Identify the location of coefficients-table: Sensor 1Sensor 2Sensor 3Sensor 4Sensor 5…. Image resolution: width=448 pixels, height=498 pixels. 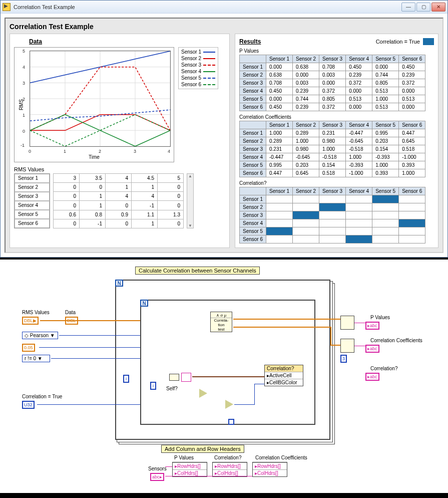
(332, 149).